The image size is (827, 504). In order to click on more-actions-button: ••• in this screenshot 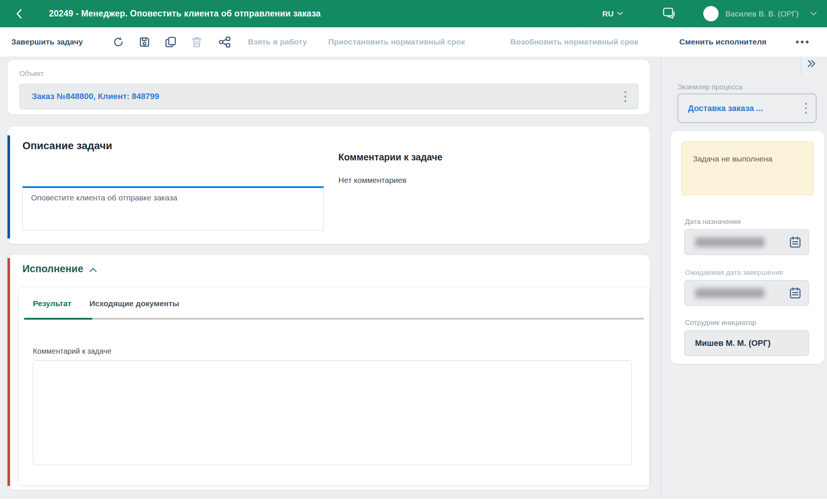, I will do `click(803, 42)`.